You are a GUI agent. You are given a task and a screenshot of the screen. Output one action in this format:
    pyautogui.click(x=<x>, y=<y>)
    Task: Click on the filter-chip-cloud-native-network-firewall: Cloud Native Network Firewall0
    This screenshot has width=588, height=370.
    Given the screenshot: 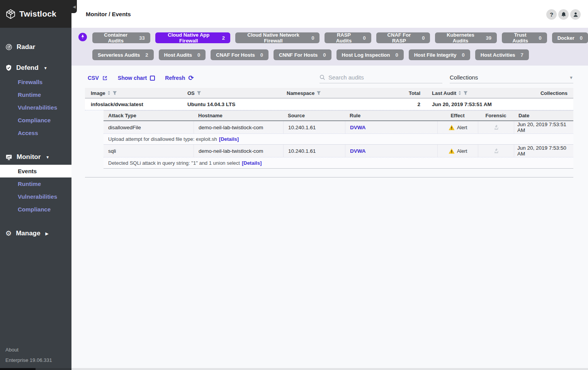 What is the action you would take?
    pyautogui.click(x=277, y=38)
    